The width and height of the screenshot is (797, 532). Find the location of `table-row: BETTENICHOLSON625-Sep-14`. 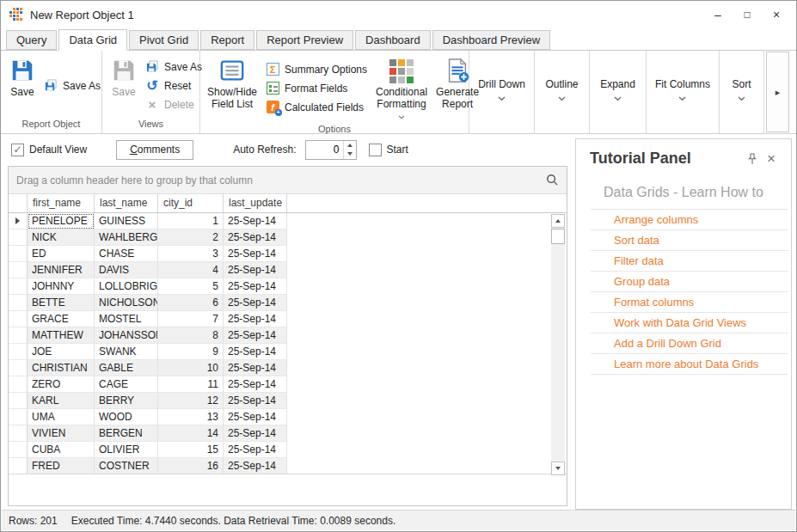

table-row: BETTENICHOLSON625-Sep-14 is located at coordinates (148, 303).